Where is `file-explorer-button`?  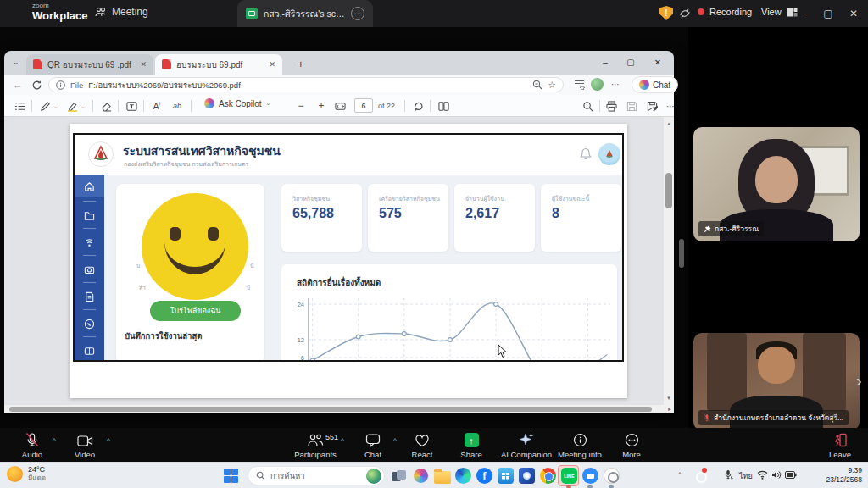 file-explorer-button is located at coordinates (442, 476).